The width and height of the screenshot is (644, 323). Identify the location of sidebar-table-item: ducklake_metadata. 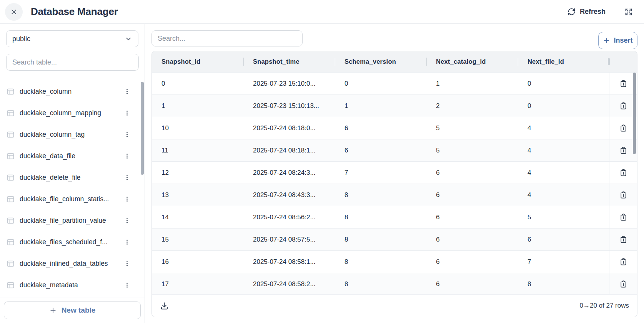
(72, 285).